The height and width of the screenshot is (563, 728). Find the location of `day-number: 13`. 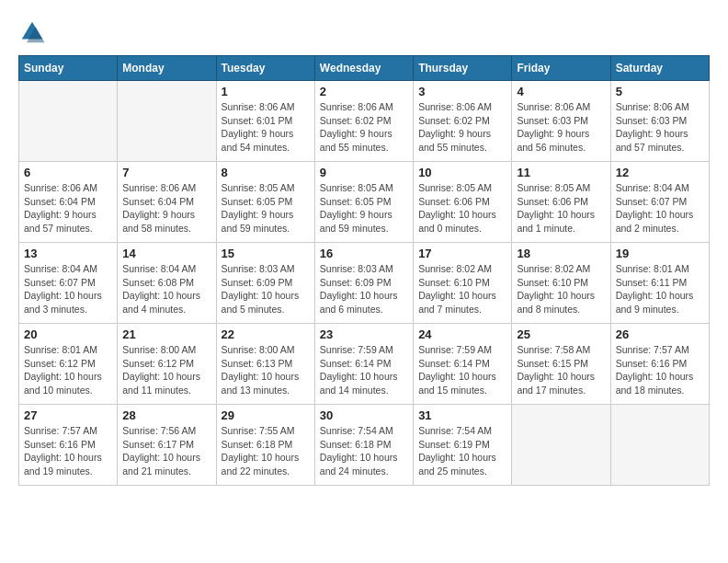

day-number: 13 is located at coordinates (68, 254).